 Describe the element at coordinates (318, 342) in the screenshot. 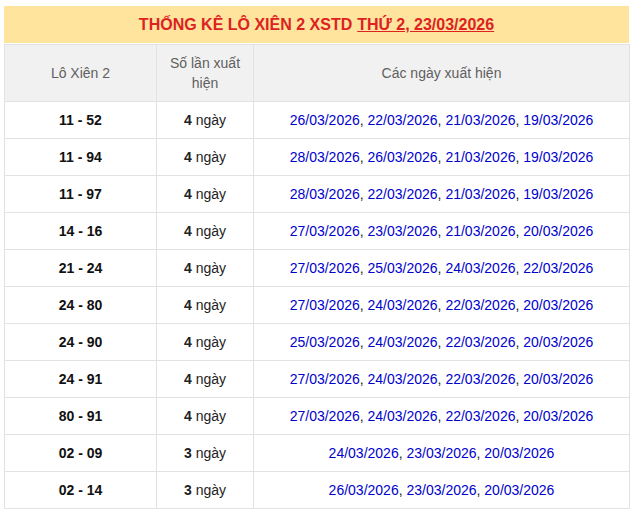

I see `table-row: 24 - 904 ngày25/03/2026, 24/03/2026, 22/…` at that location.